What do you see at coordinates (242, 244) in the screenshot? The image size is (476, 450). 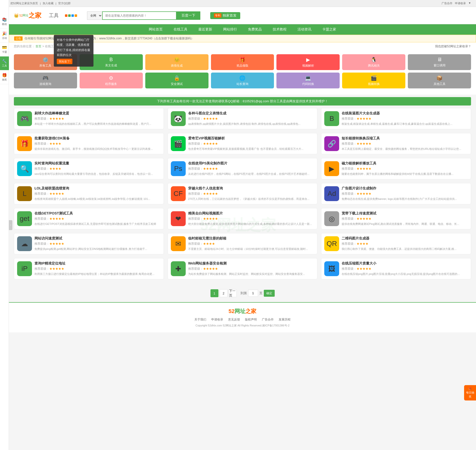 I see `tool-card: ✉ 临时邮箱无需注册的邮箱 推荐星级：★★★★ 不需要主页、邮箱地址24小时、比…` at bounding box center [242, 244].